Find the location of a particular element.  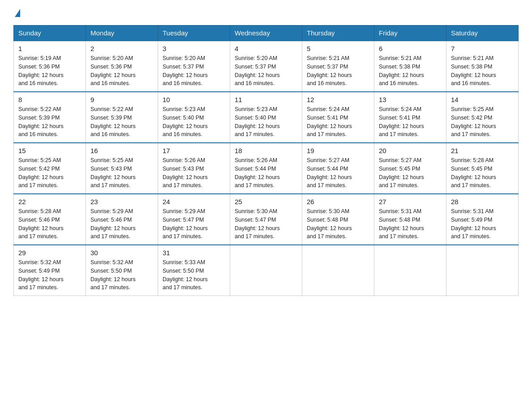

day-number: 26 is located at coordinates (338, 201).